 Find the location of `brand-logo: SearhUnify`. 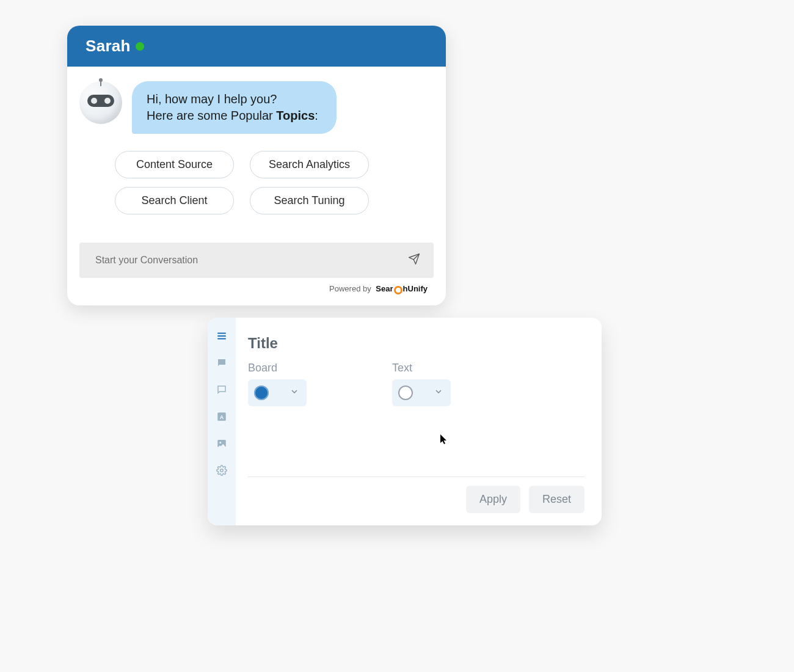

brand-logo: SearhUnify is located at coordinates (402, 288).